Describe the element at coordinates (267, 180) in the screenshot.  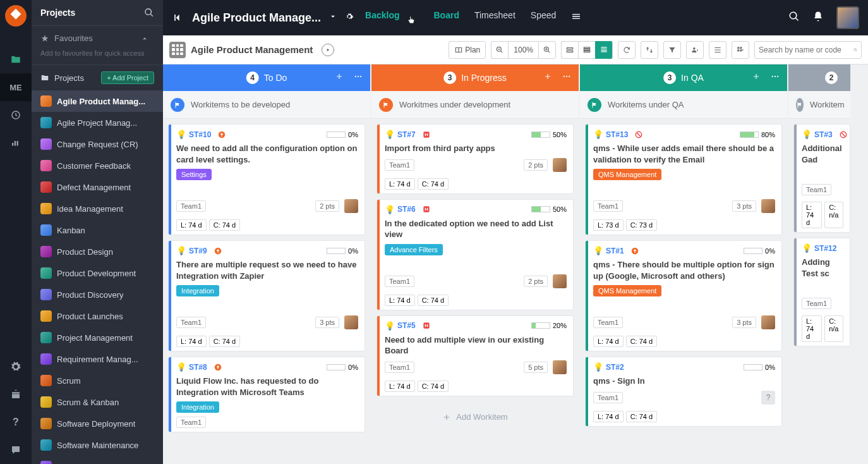
I see `work-item-card: 💡ST#100% We need to add all the configur…` at that location.